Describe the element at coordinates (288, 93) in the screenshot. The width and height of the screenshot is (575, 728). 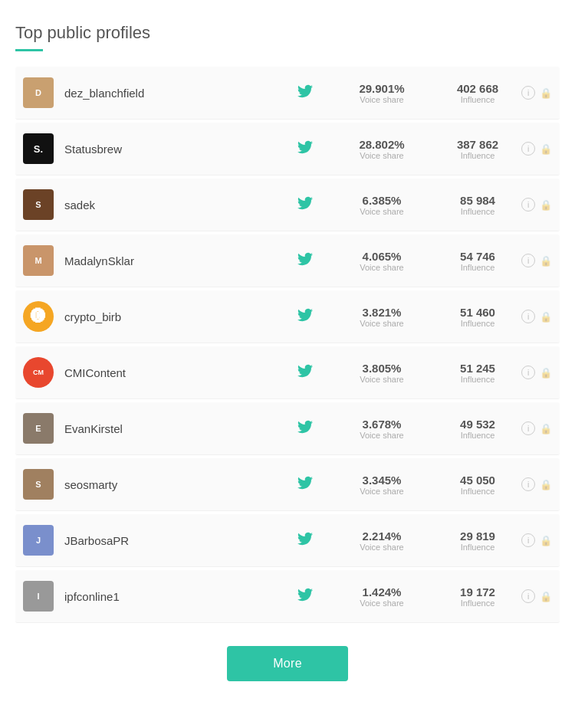
I see `profile-row: Ddez_blanchfield 29.901%Voice share402 6…` at that location.